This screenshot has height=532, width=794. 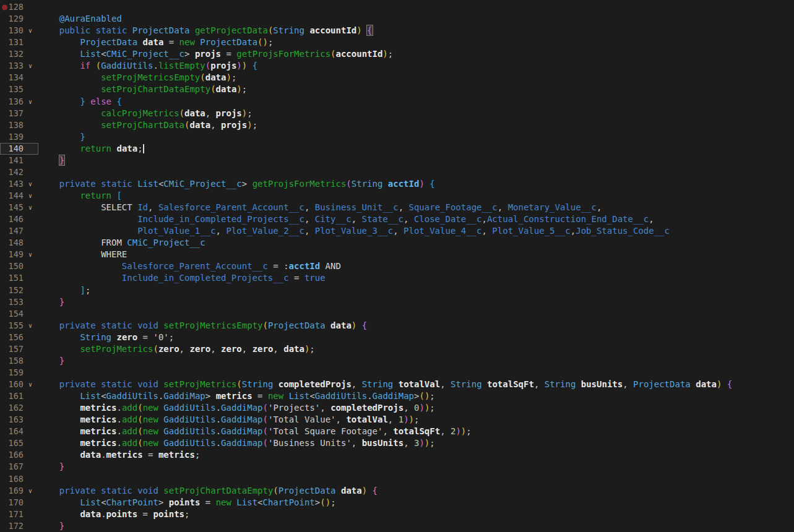 What do you see at coordinates (19, 361) in the screenshot?
I see `gutter: 158` at bounding box center [19, 361].